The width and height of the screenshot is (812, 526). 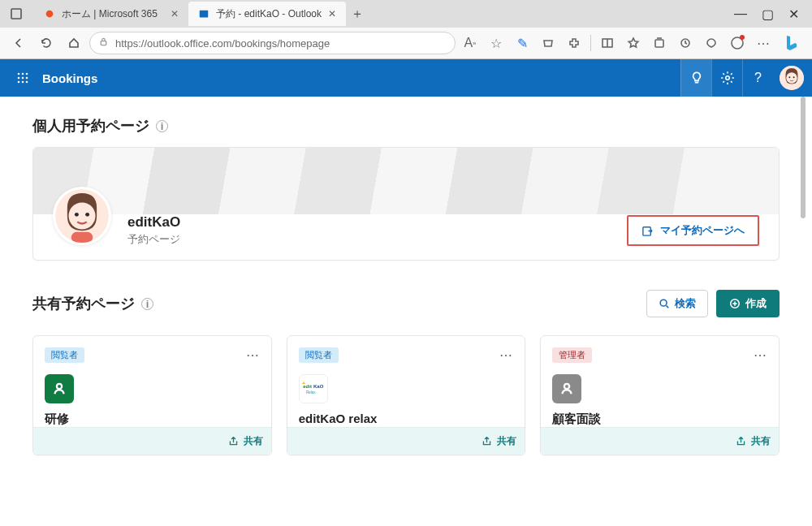 What do you see at coordinates (792, 78) in the screenshot?
I see `user-avatar` at bounding box center [792, 78].